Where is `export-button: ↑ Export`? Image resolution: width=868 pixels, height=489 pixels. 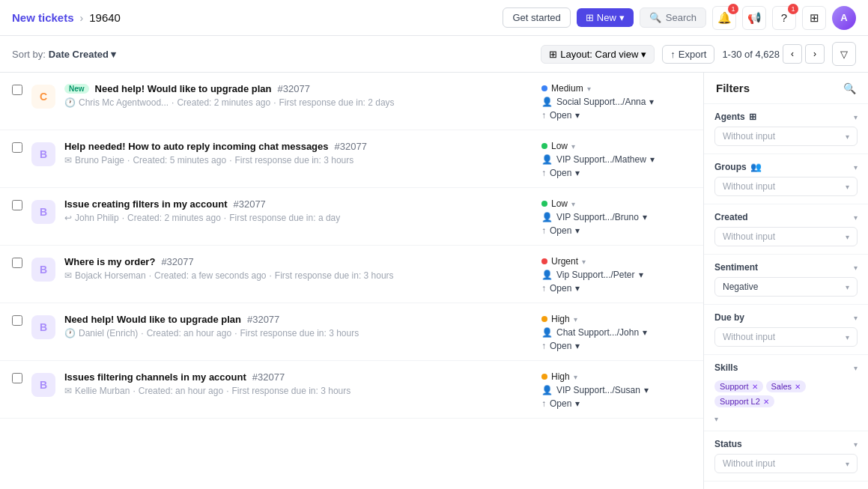 export-button: ↑ Export is located at coordinates (688, 54).